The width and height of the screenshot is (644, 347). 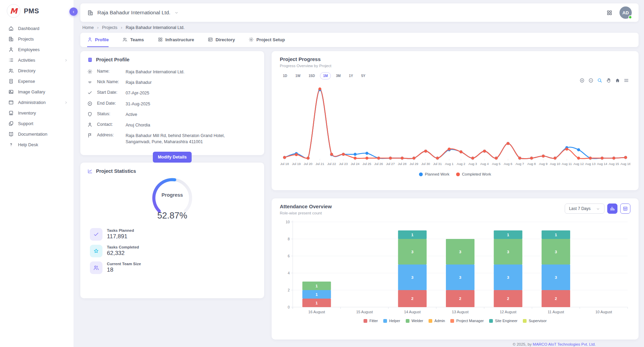 I want to click on sidebar-item-directory: Directory, so click(x=37, y=71).